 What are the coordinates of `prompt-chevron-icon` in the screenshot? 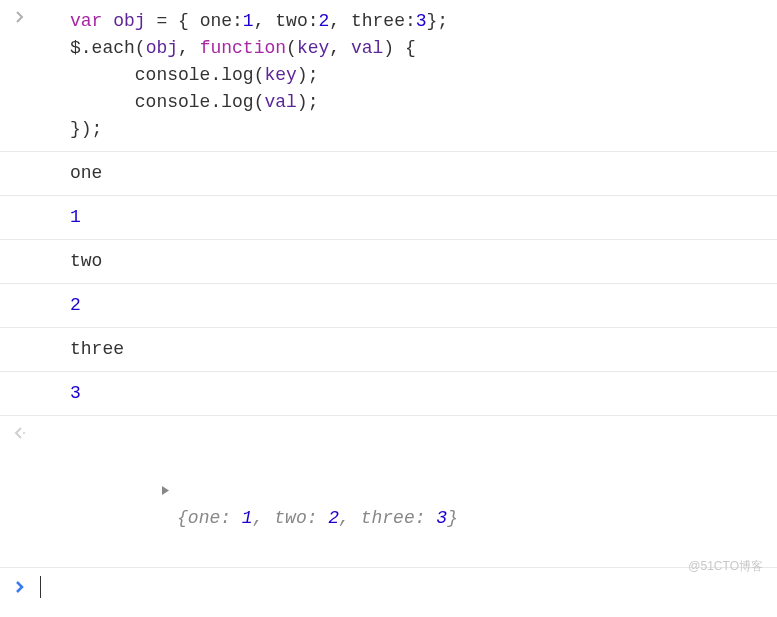 It's located at (20, 587).